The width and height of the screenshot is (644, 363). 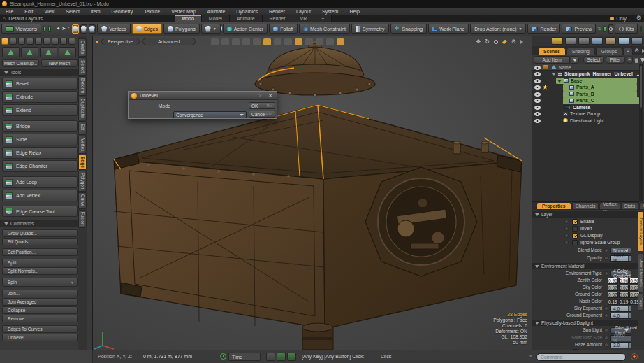 I want to click on pan-icon: ✥, so click(x=478, y=42).